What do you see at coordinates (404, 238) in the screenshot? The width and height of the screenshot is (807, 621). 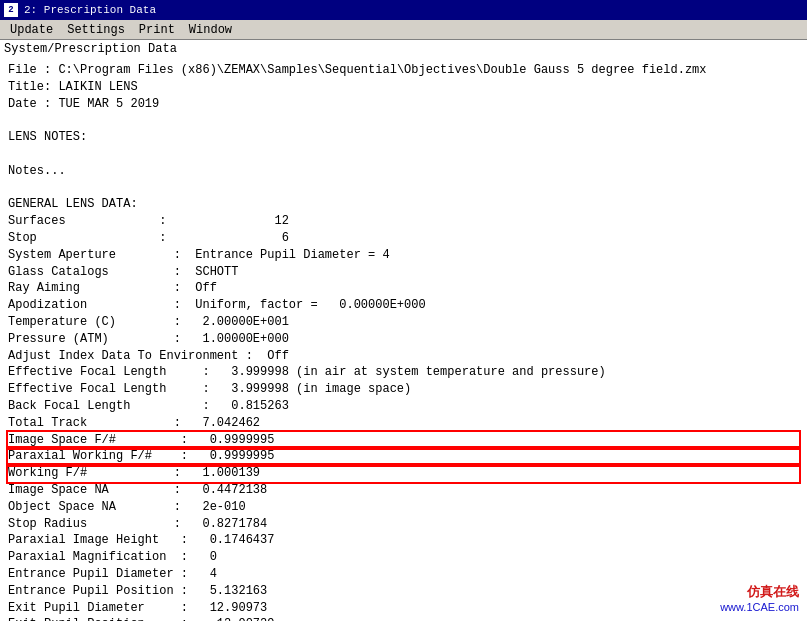 I see `data-row: Stop : 6` at bounding box center [404, 238].